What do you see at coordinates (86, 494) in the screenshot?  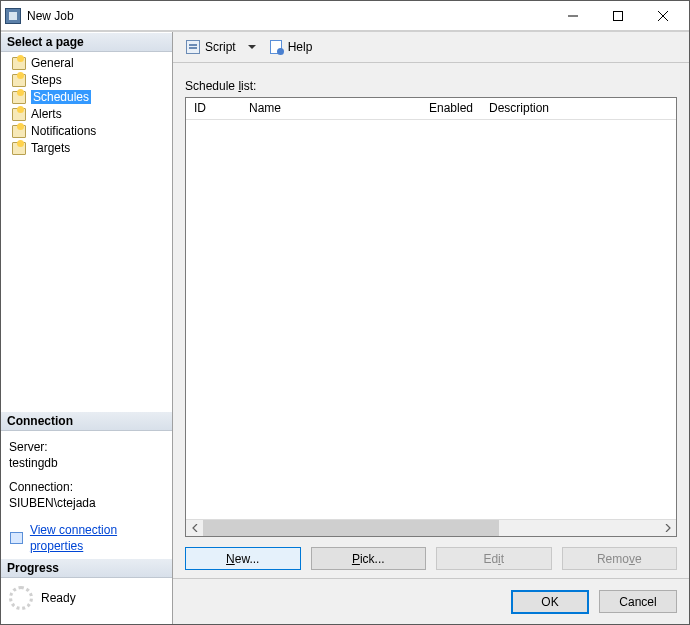 I see `connection-panel: Server: testingdb Connection: SIUBEN\cte…` at bounding box center [86, 494].